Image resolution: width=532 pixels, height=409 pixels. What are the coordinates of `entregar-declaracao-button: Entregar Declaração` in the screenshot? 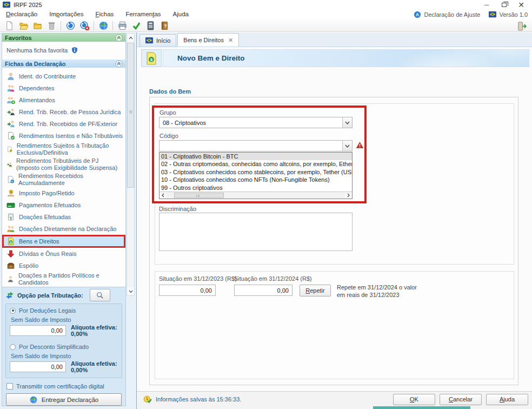 It's located at (64, 399).